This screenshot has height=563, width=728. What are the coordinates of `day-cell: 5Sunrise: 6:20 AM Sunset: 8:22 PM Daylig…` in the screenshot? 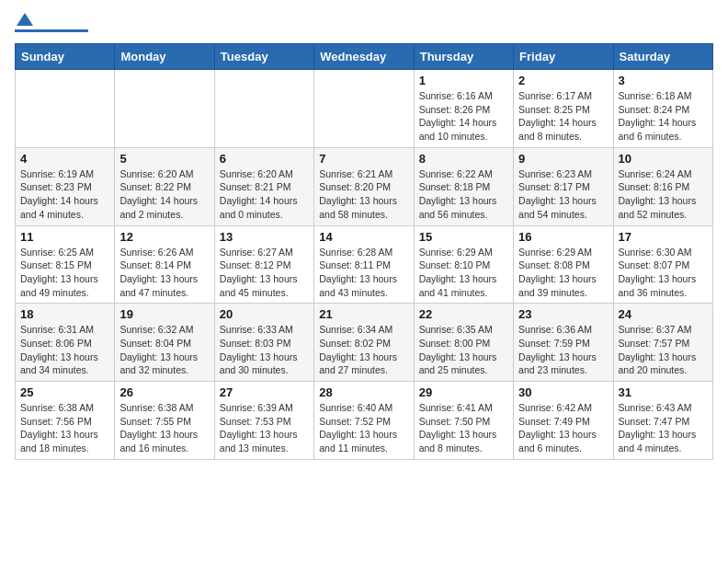 It's located at (165, 186).